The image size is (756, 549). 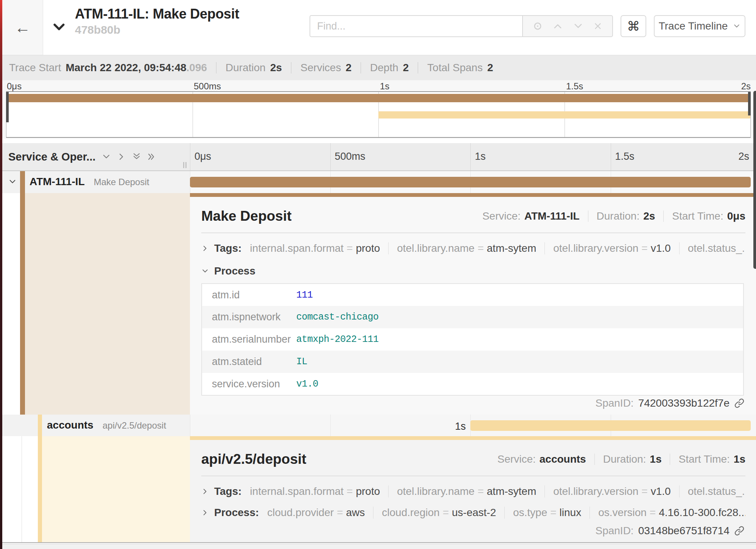 I want to click on collapse-trace-chevron-down-icon, so click(x=59, y=27).